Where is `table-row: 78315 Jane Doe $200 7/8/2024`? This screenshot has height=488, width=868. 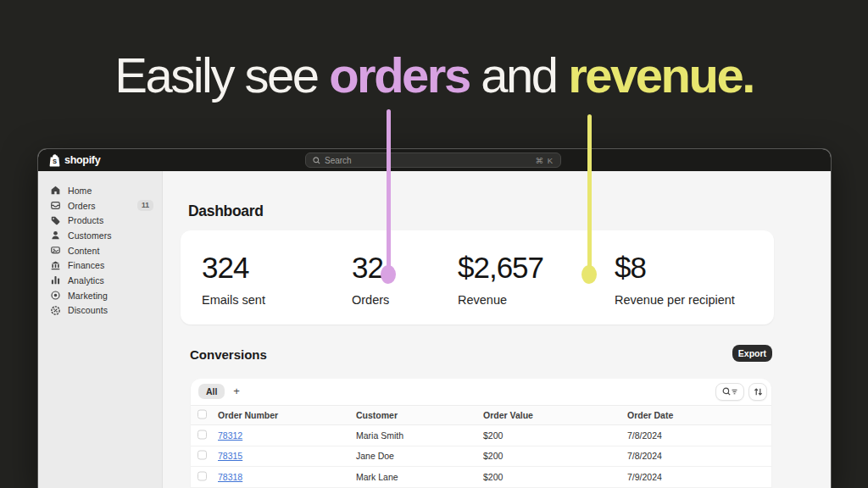 table-row: 78315 Jane Doe $200 7/8/2024 is located at coordinates (481, 458).